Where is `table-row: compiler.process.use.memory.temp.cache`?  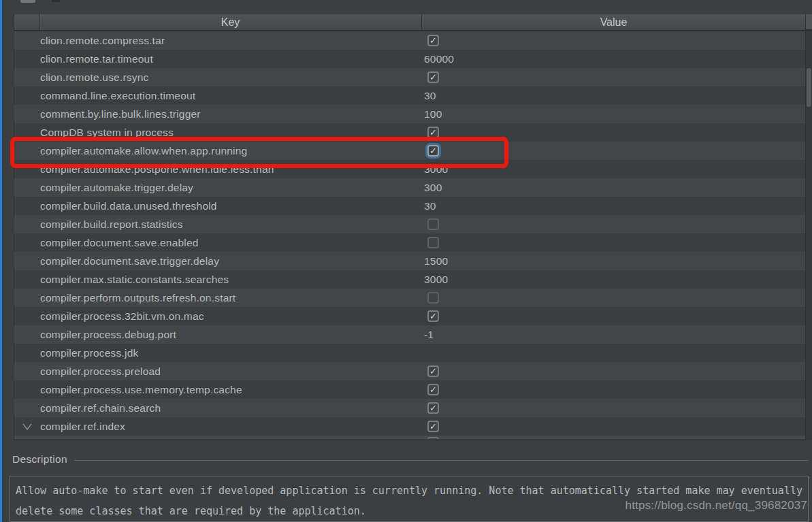 table-row: compiler.process.use.memory.temp.cache is located at coordinates (410, 389).